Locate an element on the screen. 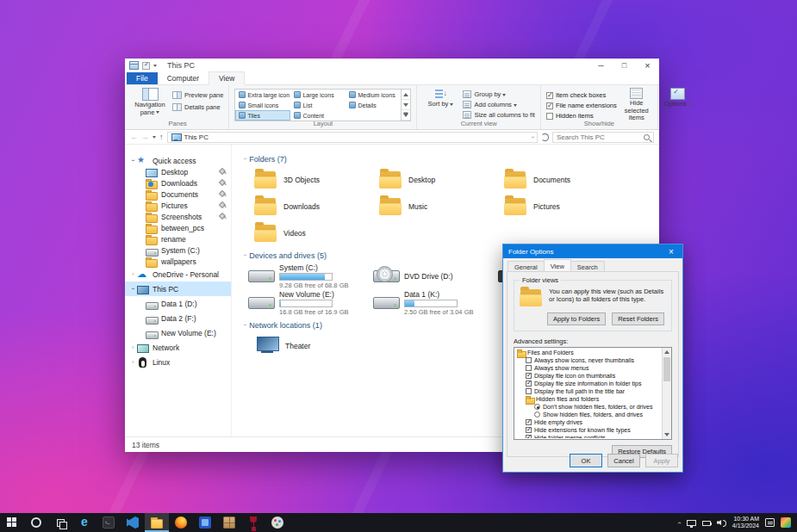  layout-option: Small icons is located at coordinates (263, 105).